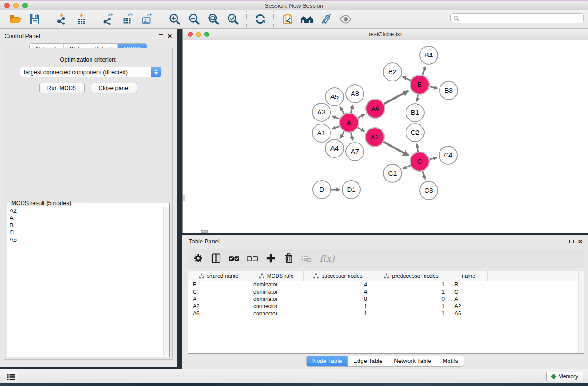  Describe the element at coordinates (198, 259) in the screenshot. I see `settings-gear-icon` at that location.